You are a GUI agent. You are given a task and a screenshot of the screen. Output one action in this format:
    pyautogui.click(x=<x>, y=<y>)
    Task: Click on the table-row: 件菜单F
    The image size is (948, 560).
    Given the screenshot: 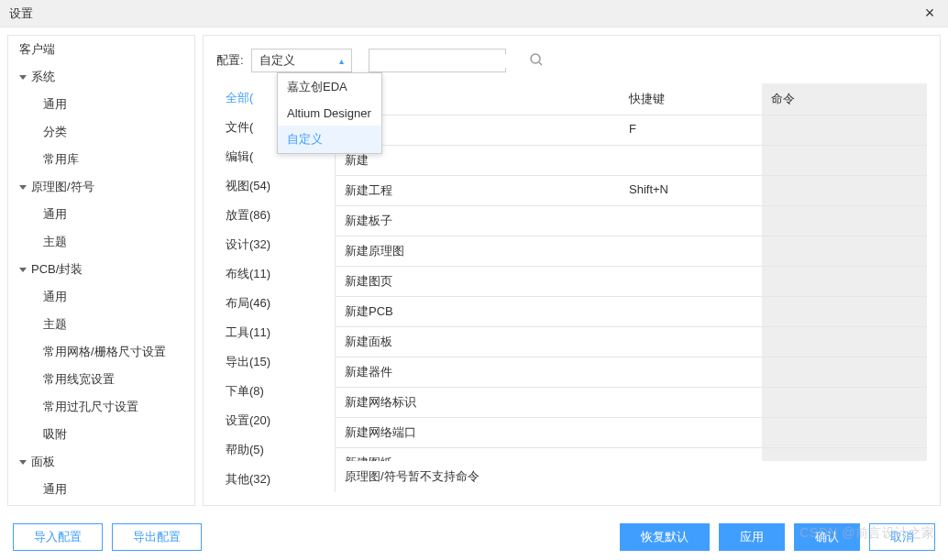 What is the action you would take?
    pyautogui.click(x=631, y=130)
    